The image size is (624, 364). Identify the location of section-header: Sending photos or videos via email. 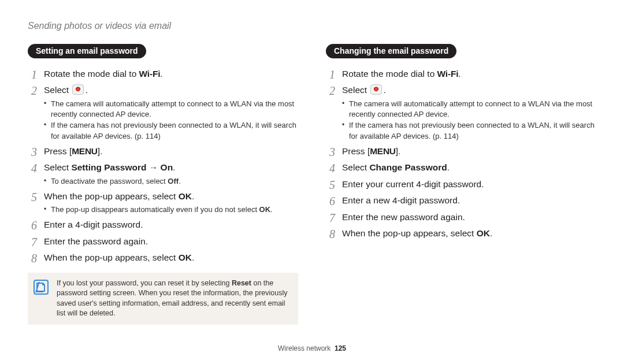
(312, 26).